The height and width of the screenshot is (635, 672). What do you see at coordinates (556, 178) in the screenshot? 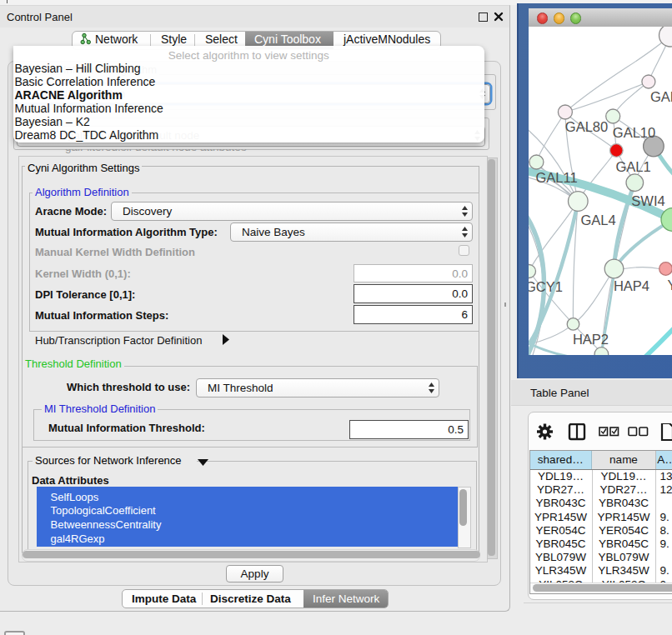
I see `svg-text: GAL11` at bounding box center [556, 178].